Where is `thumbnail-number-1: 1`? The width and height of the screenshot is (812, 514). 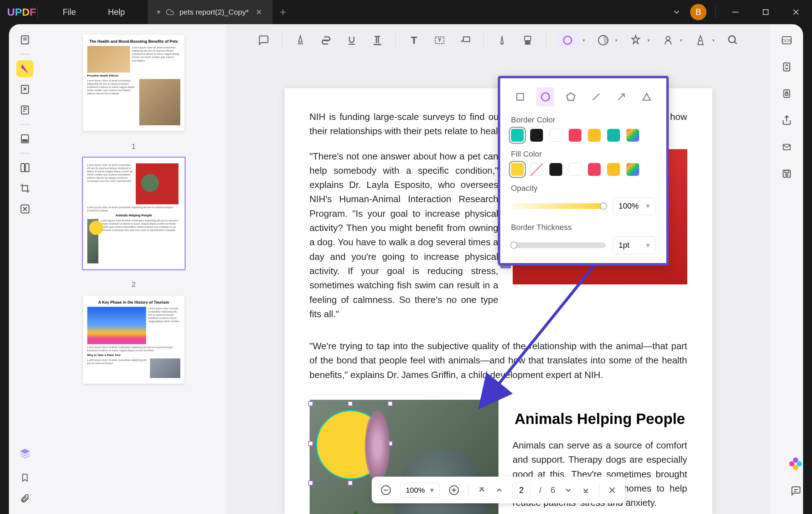
thumbnail-number-1: 1 is located at coordinates (133, 147).